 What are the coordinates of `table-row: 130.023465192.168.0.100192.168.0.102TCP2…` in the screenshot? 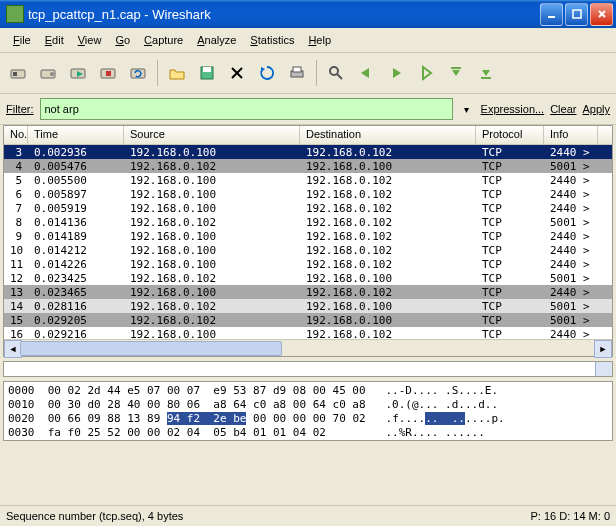 It's located at (308, 292).